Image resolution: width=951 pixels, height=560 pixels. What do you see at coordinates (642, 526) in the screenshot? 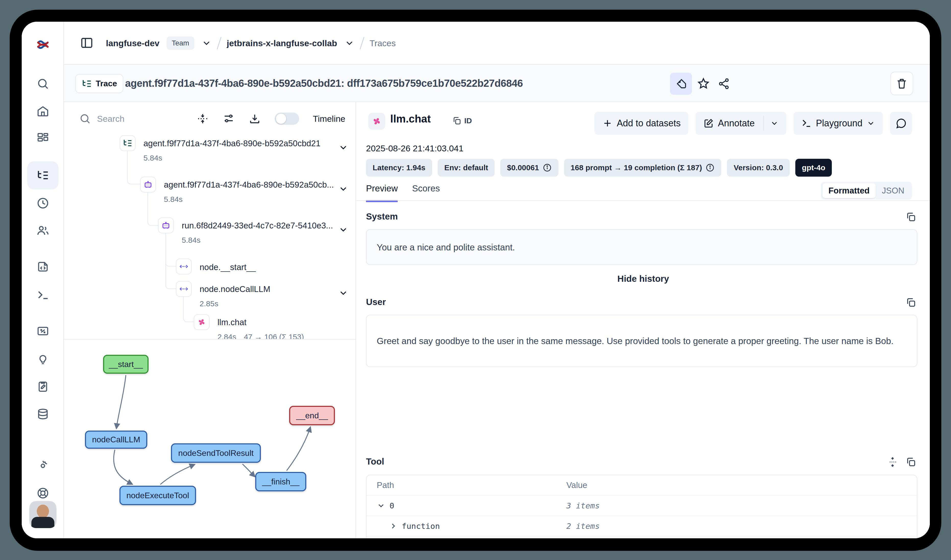
I see `table-row: function 2 items` at bounding box center [642, 526].